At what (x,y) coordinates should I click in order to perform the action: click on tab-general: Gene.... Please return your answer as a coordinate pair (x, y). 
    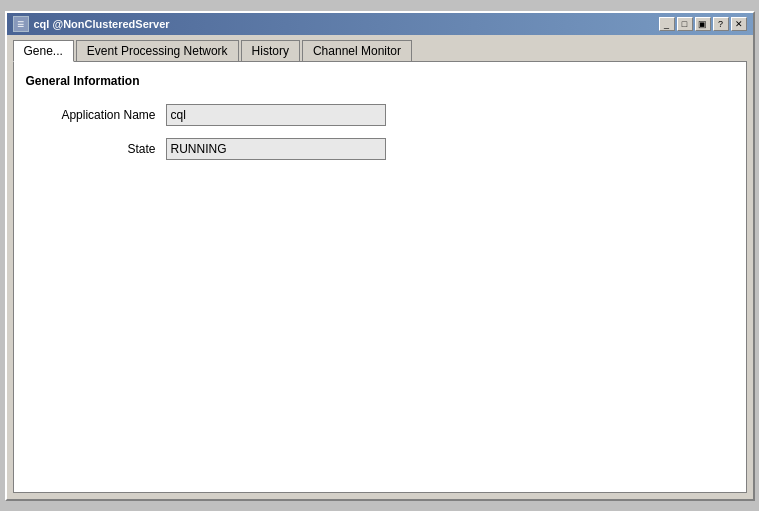
    Looking at the image, I should click on (44, 51).